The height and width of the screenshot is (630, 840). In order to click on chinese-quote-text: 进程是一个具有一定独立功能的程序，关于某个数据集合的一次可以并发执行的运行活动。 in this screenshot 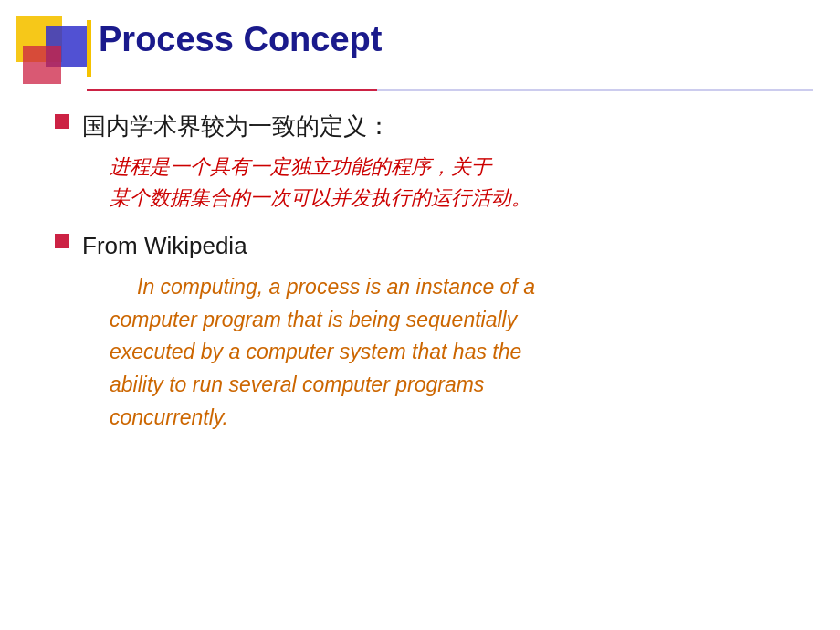, I will do `click(320, 183)`.